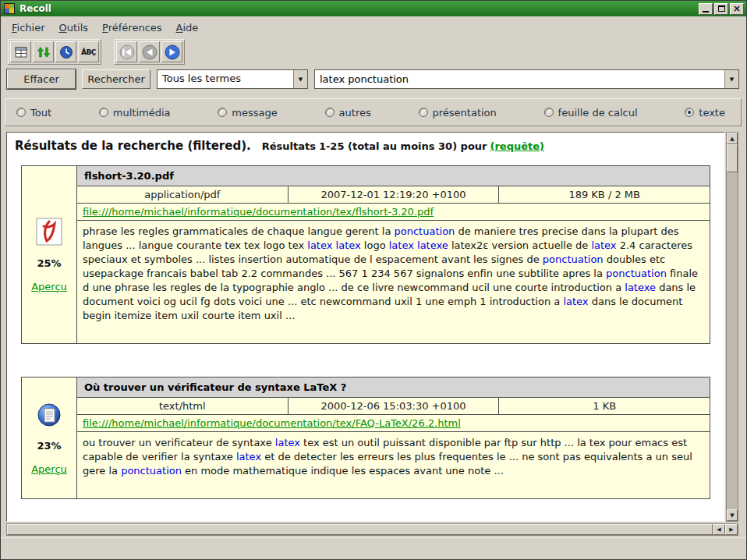 Image resolution: width=747 pixels, height=560 pixels. Describe the element at coordinates (348, 112) in the screenshot. I see `filter-radio-autres: autres` at that location.